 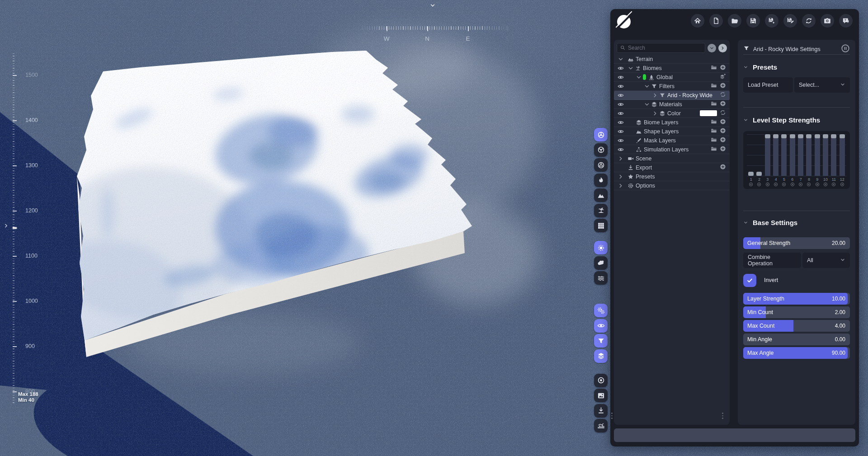 What do you see at coordinates (601, 135) in the screenshot?
I see `orbit-view-button` at bounding box center [601, 135].